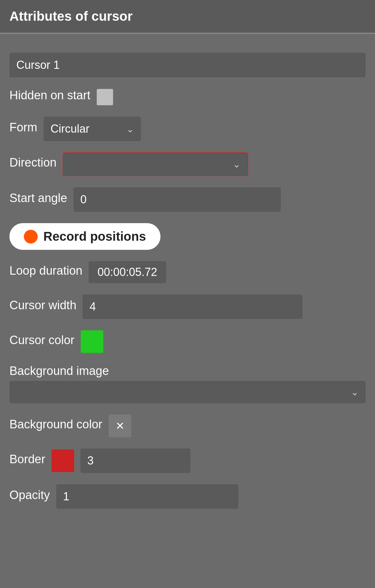 This screenshot has height=588, width=375. Describe the element at coordinates (177, 200) in the screenshot. I see `start-angle-input` at that location.